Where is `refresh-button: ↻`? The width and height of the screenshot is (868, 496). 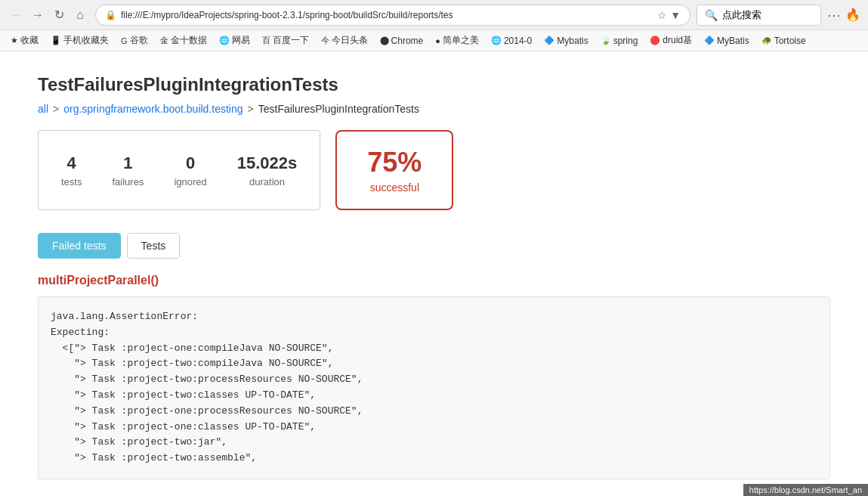 refresh-button: ↻ is located at coordinates (59, 15).